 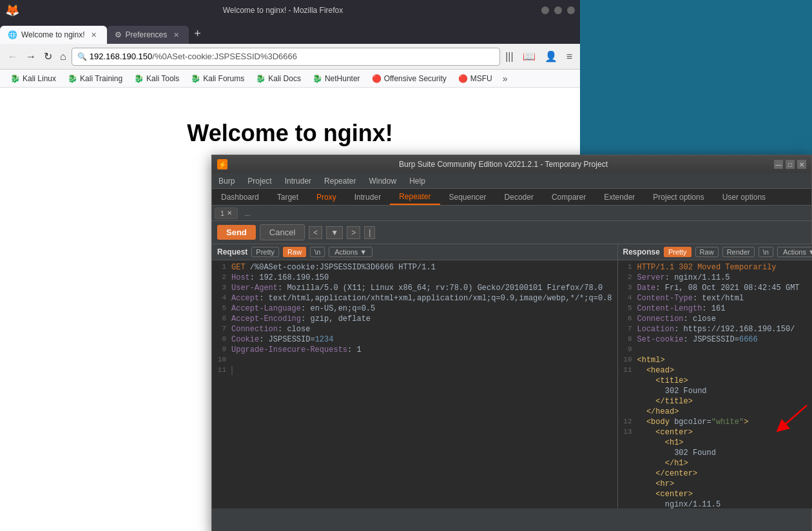 I want to click on library-button: |||, so click(x=509, y=57).